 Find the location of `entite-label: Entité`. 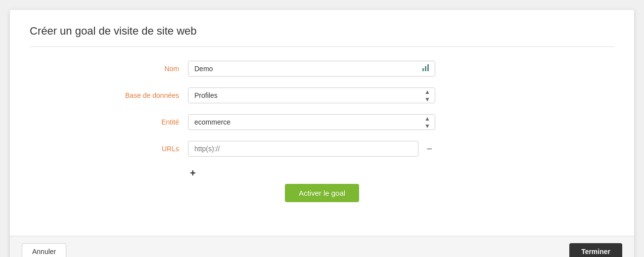

entite-label: Entité is located at coordinates (109, 122).